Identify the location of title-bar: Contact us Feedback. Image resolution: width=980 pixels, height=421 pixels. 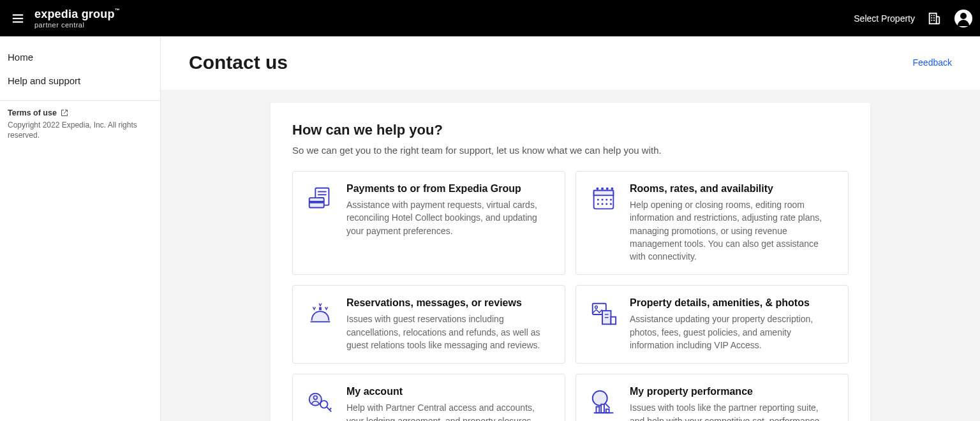
(570, 63).